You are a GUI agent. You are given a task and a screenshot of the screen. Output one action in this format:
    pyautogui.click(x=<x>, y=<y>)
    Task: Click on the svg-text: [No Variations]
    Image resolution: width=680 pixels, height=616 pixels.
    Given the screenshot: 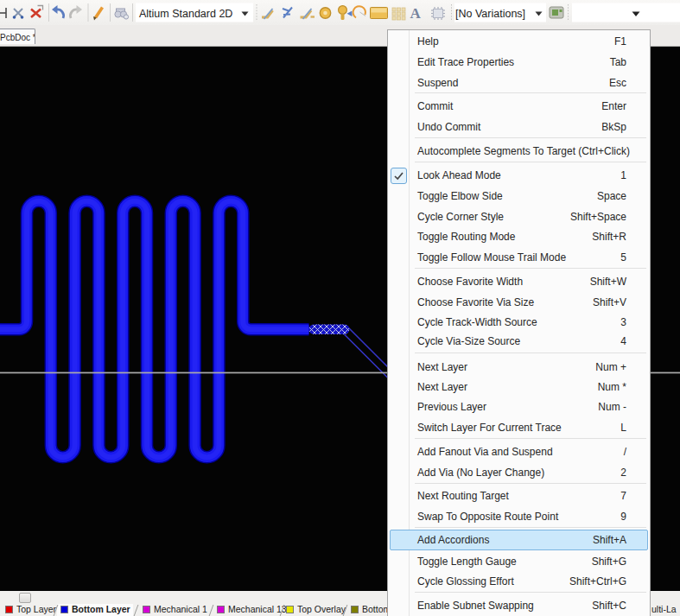 What is the action you would take?
    pyautogui.click(x=491, y=14)
    